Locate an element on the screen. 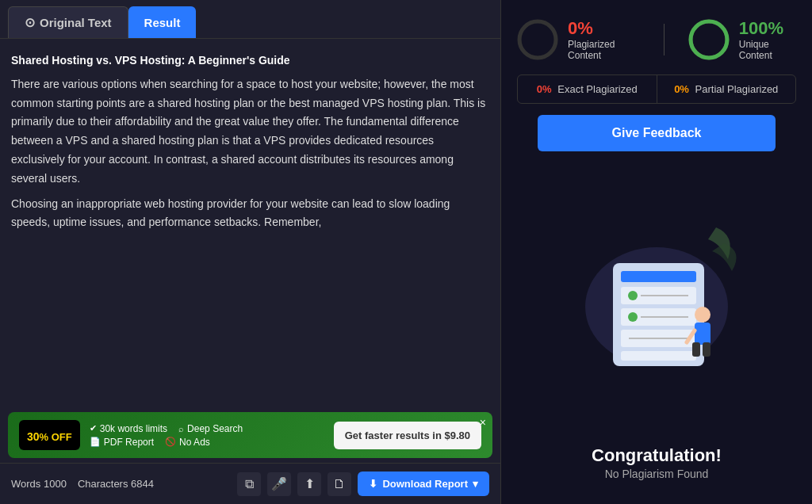 The width and height of the screenshot is (812, 504). promo-feature-words: ✔ 30k words limits is located at coordinates (128, 429).